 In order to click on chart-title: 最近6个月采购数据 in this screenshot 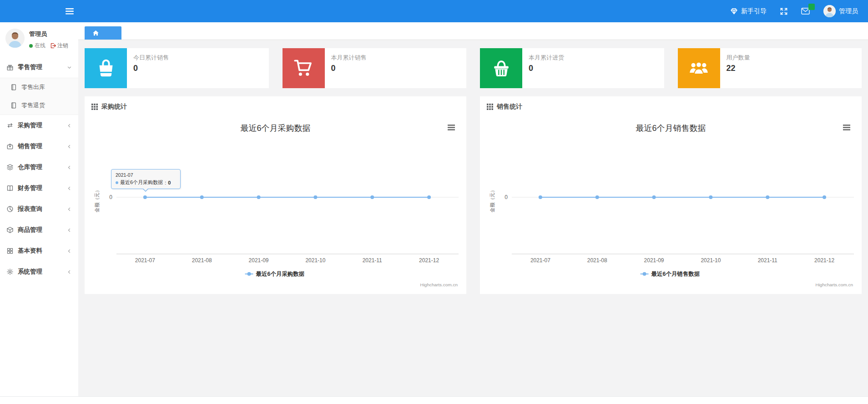, I will do `click(276, 128)`.